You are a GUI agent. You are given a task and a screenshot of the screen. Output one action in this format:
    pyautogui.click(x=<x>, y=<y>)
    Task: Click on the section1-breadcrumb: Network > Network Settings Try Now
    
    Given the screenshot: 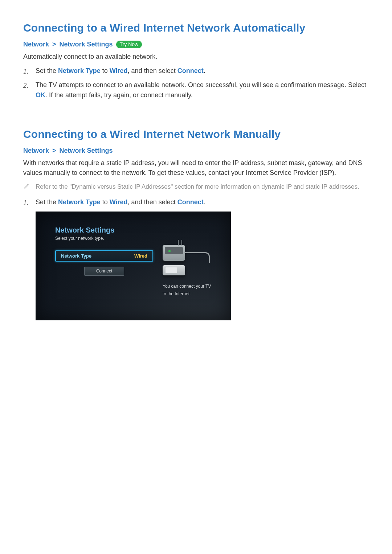 What is the action you would take?
    pyautogui.click(x=196, y=44)
    